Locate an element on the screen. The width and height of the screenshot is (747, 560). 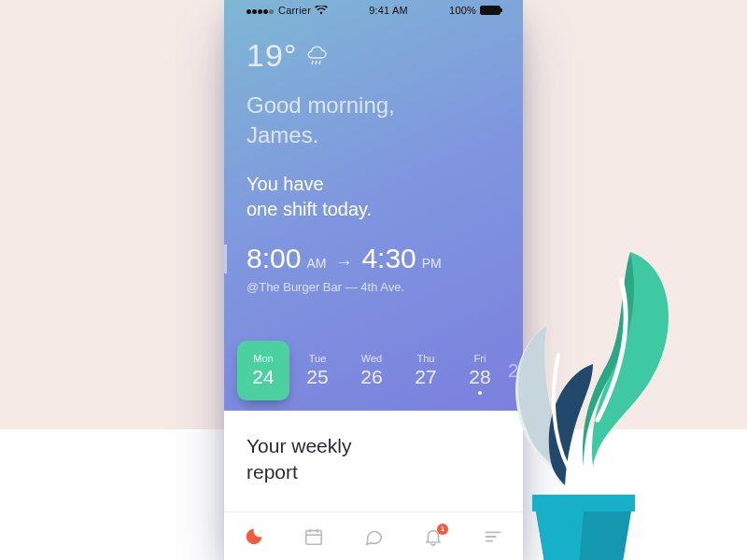
tab-home is located at coordinates (254, 537).